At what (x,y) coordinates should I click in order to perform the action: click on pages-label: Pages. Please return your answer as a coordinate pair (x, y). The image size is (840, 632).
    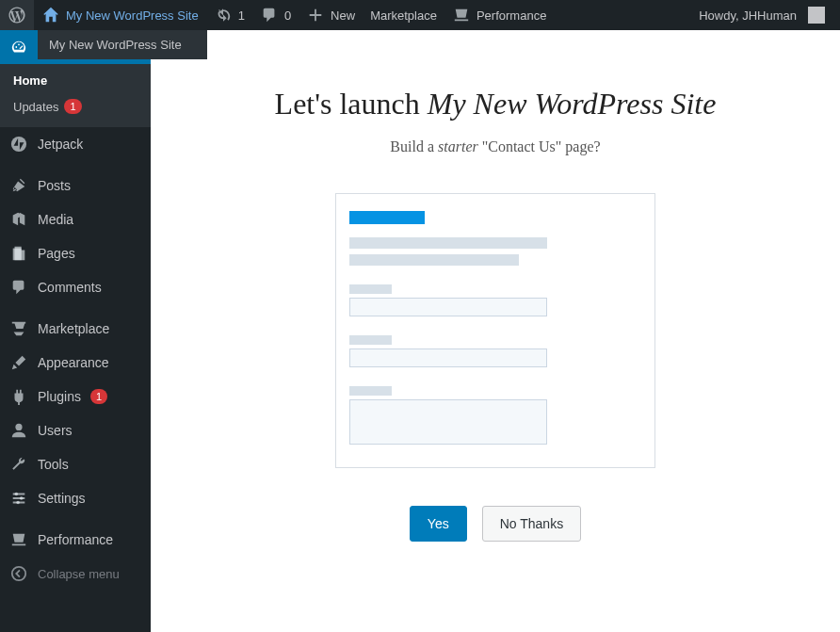
    Looking at the image, I should click on (57, 253).